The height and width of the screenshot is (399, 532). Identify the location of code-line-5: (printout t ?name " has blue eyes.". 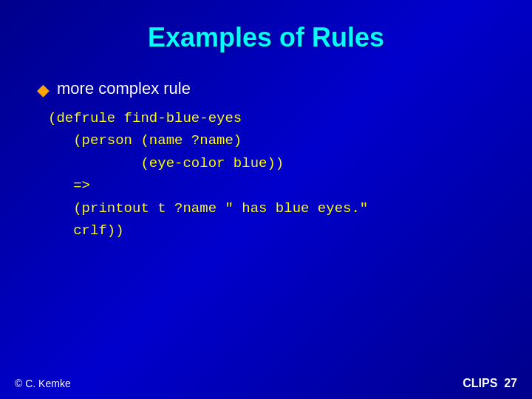
(272, 208).